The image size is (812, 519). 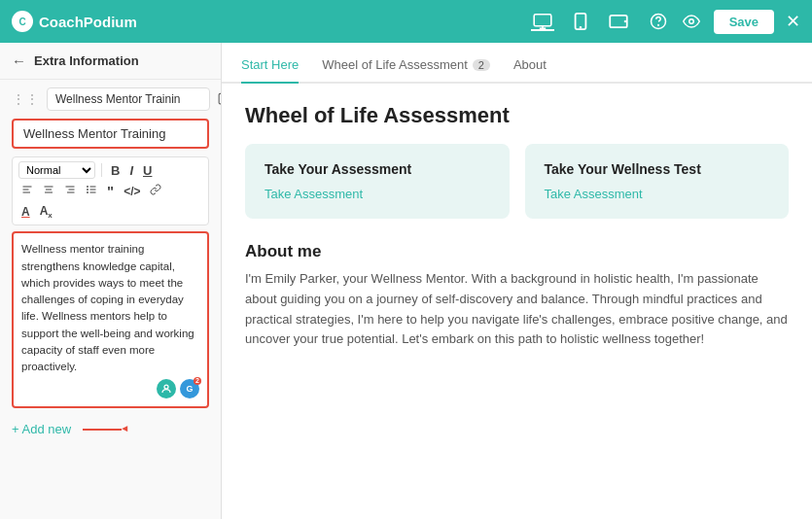 What do you see at coordinates (190, 389) in the screenshot?
I see `avatar-2: G 2` at bounding box center [190, 389].